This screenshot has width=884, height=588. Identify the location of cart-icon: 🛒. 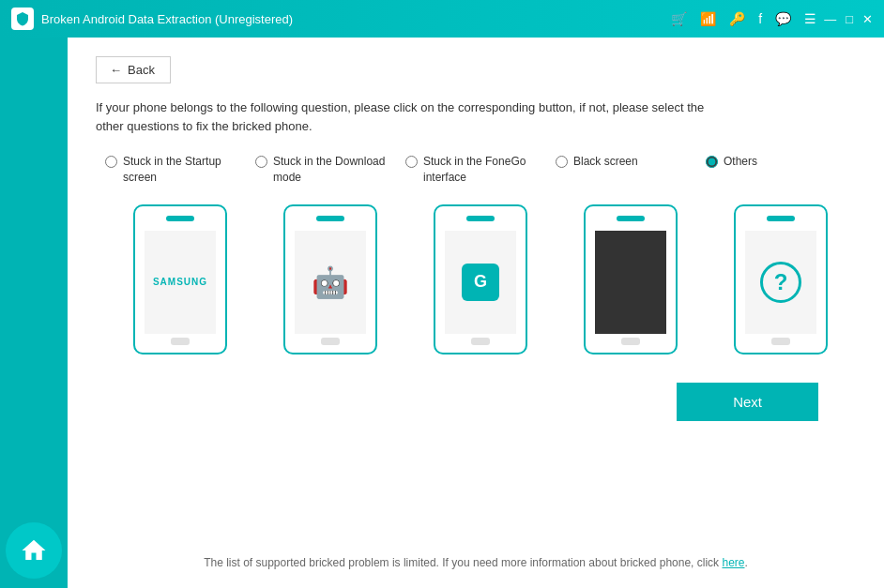
(679, 19).